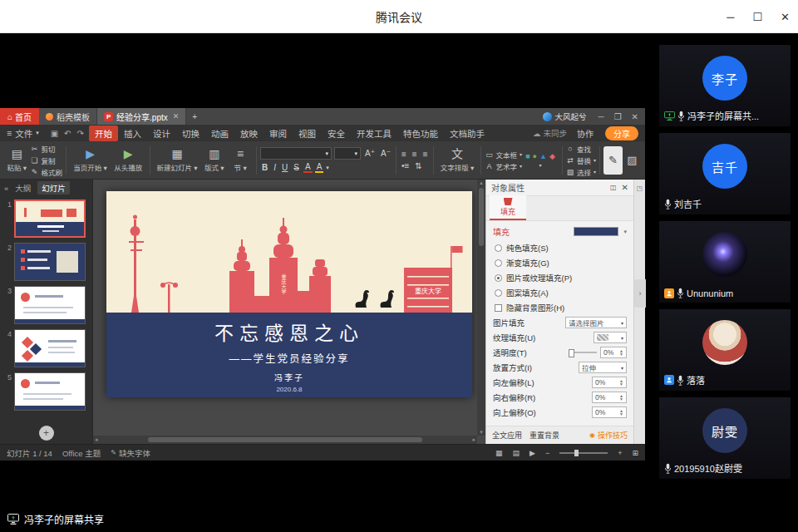  I want to click on offset-right-stepper: 0% ▲▼, so click(609, 397).